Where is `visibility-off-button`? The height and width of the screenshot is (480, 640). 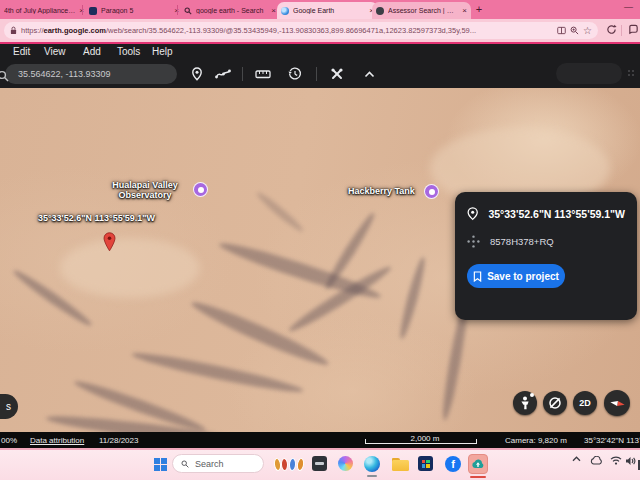 visibility-off-button is located at coordinates (555, 403).